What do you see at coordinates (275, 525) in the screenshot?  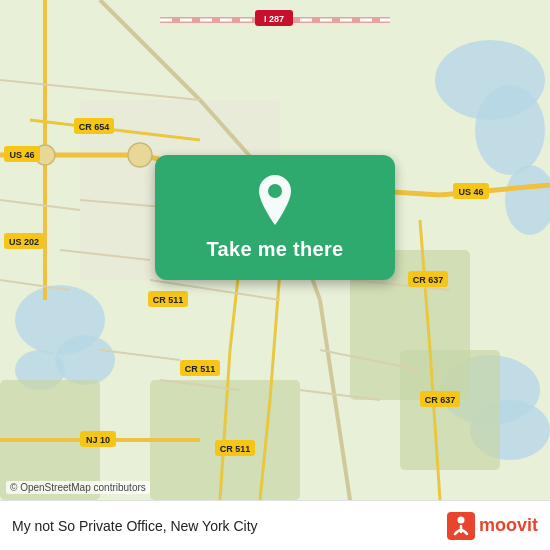 I see `bottom-bar: My not So Private Office, New York City …` at bounding box center [275, 525].